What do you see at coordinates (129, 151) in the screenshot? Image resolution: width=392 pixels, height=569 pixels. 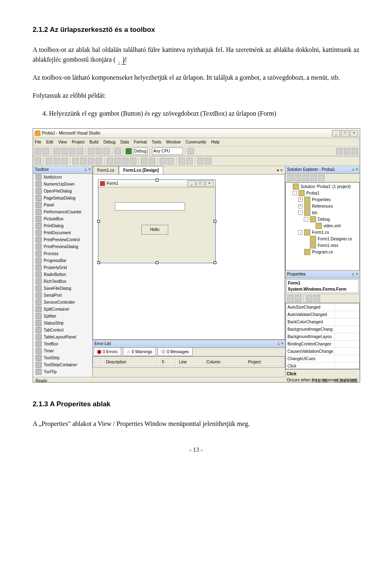 I see `play-icon` at bounding box center [129, 151].